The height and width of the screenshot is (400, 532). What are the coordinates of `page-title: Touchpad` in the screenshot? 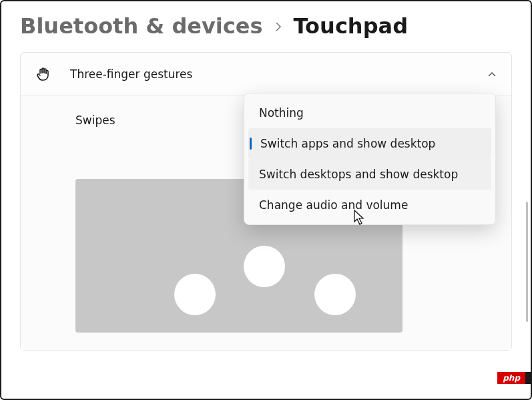 It's located at (351, 26).